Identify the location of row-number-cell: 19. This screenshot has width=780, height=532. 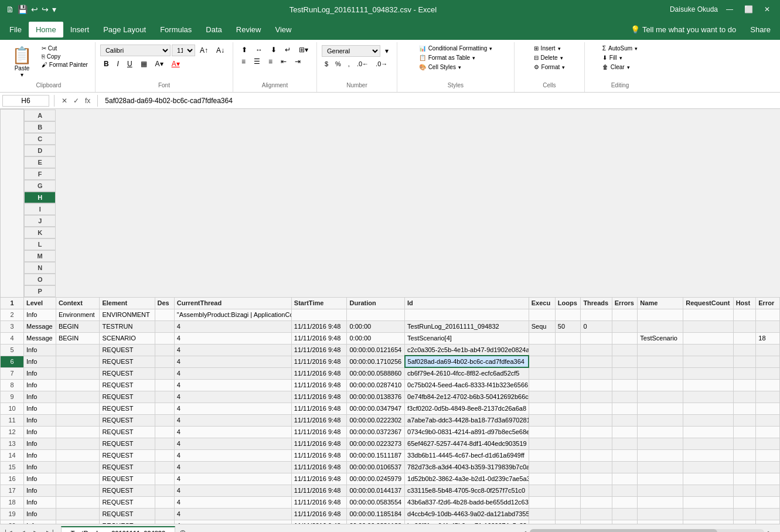
(12, 514).